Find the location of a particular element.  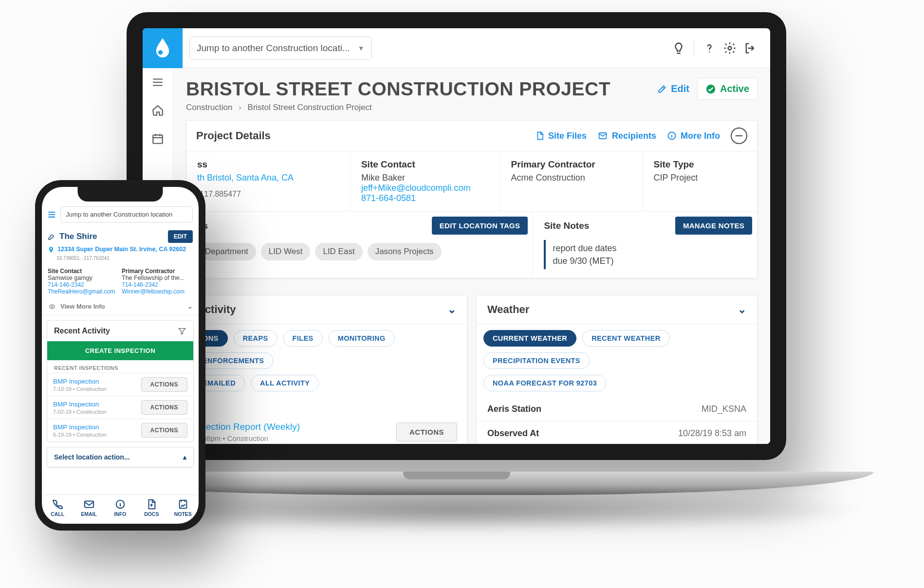

recipients-link: Recipients is located at coordinates (627, 136).